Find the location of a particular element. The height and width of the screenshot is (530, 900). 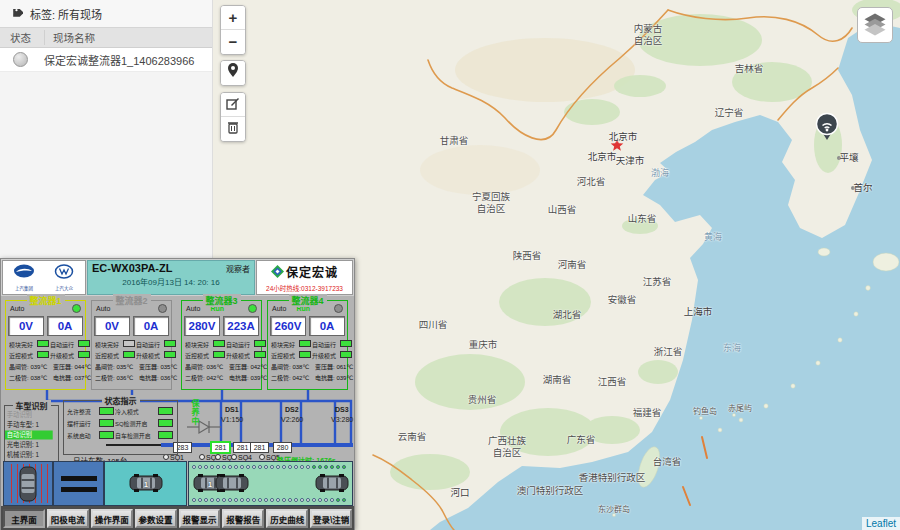

company-name: 保定宏诚 is located at coordinates (312, 272).